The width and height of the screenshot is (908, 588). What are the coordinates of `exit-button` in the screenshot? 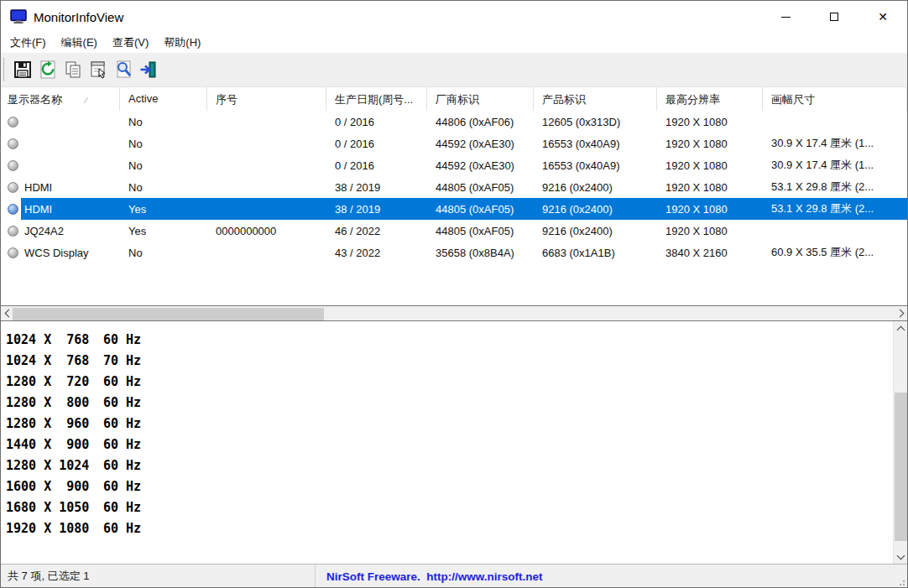 It's located at (149, 70).